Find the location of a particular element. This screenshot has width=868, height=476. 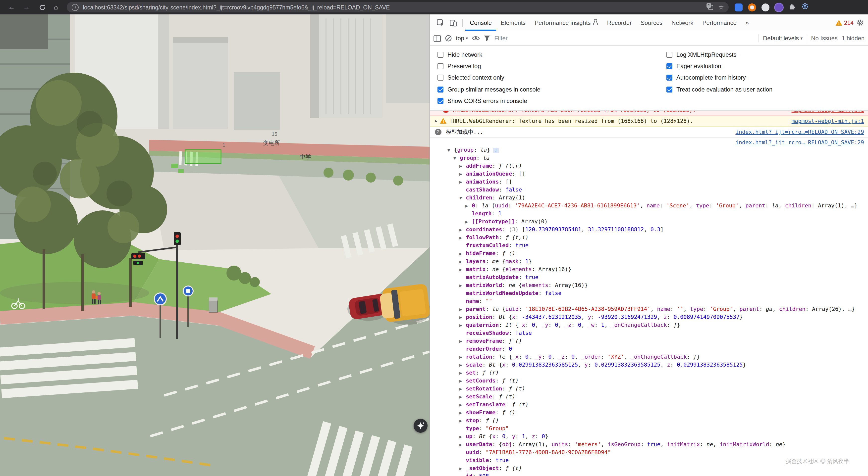

tree-line: ▶[[Prototype]]: Array(0) is located at coordinates (649, 222).